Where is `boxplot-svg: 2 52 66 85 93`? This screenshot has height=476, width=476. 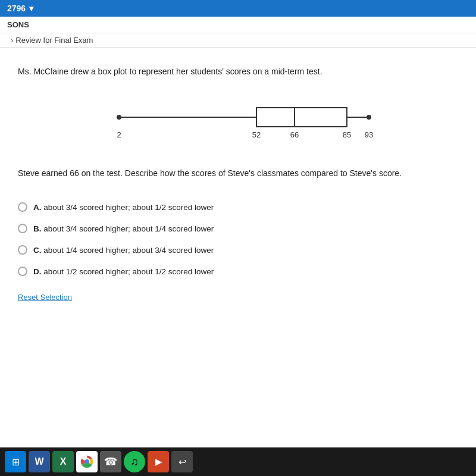 boxplot-svg: 2 52 66 85 93 is located at coordinates (244, 121).